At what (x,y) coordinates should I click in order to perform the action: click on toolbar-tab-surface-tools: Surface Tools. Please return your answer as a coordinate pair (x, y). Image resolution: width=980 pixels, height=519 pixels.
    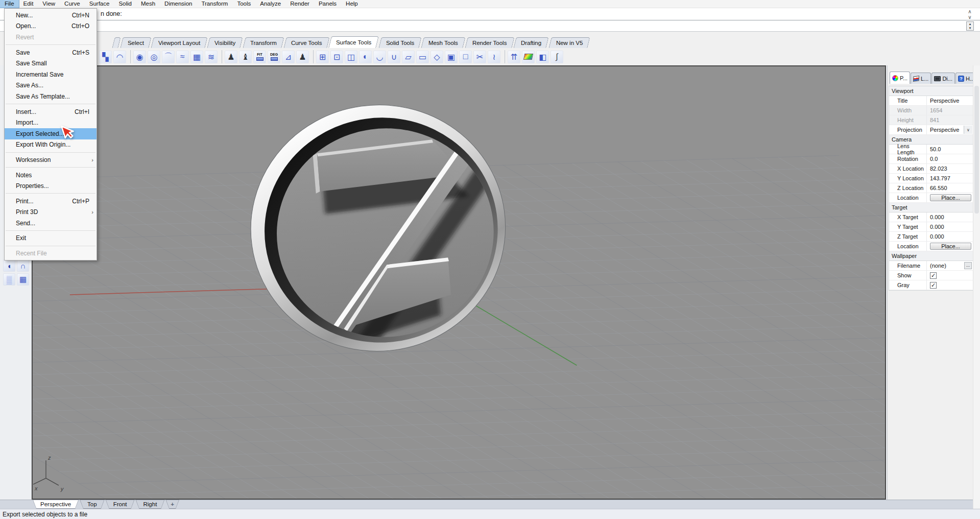
    Looking at the image, I should click on (353, 42).